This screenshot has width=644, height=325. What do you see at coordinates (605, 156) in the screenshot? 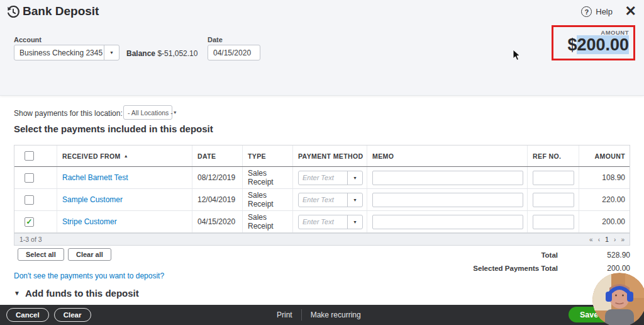
I see `header-amount: AMOUNT` at bounding box center [605, 156].